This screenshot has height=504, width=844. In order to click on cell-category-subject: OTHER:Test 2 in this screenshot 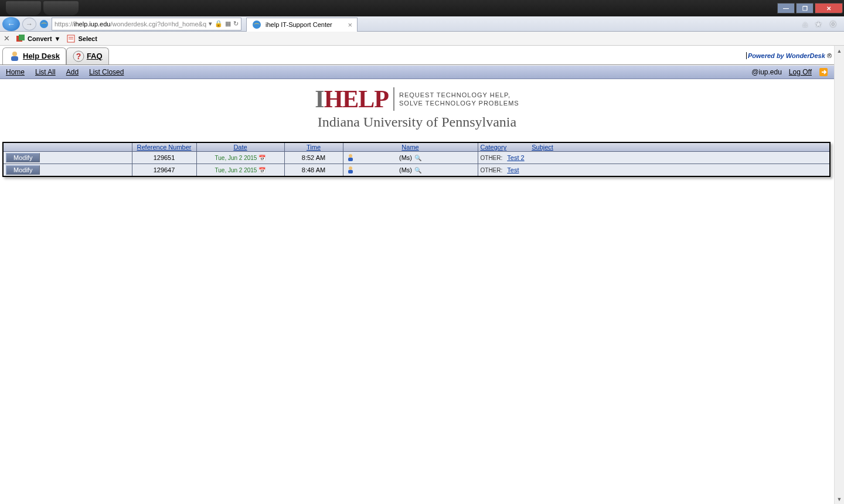, I will do `click(654, 158)`.